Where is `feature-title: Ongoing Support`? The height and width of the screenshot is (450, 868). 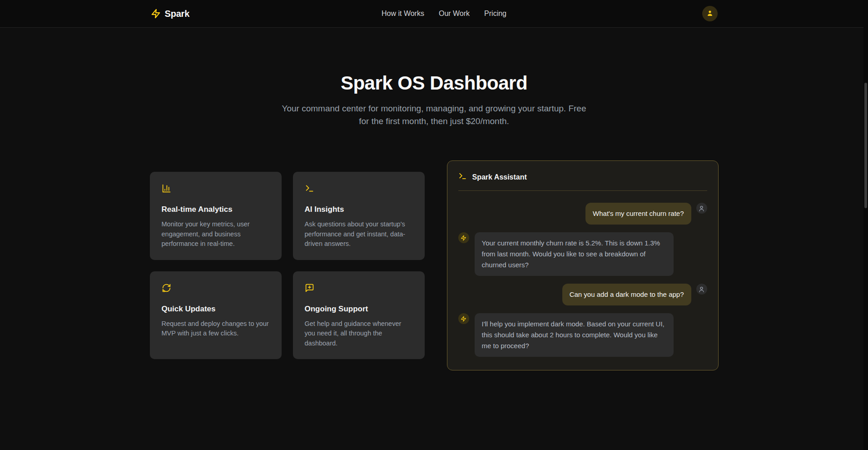 feature-title: Ongoing Support is located at coordinates (359, 309).